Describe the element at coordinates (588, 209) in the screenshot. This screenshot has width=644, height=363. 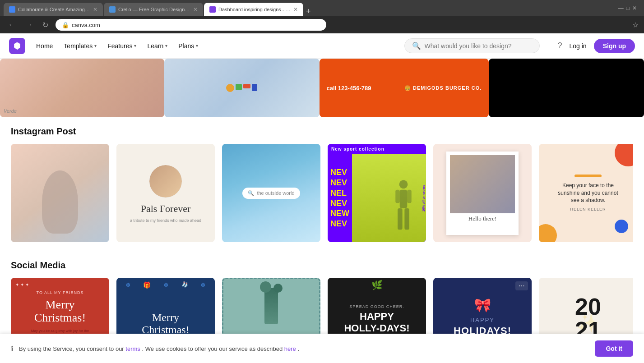
I see `keep-author: HELEN KELLER` at that location.